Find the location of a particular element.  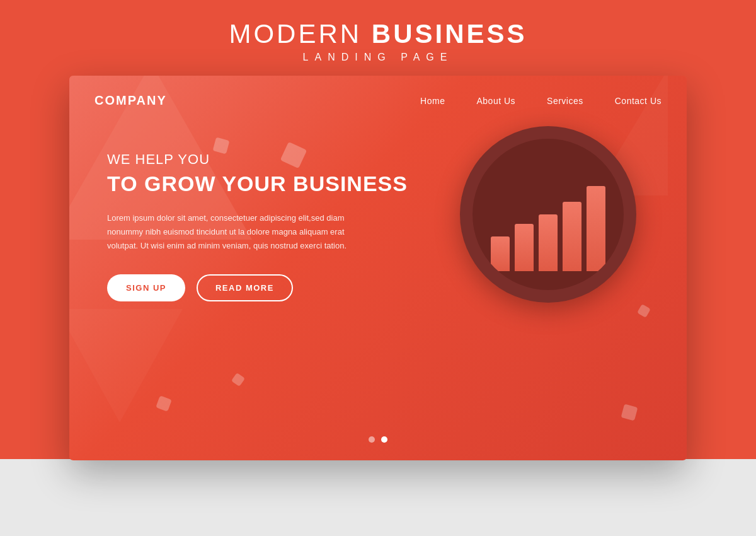

page-title-sub: LANDING PAGE is located at coordinates (378, 57).